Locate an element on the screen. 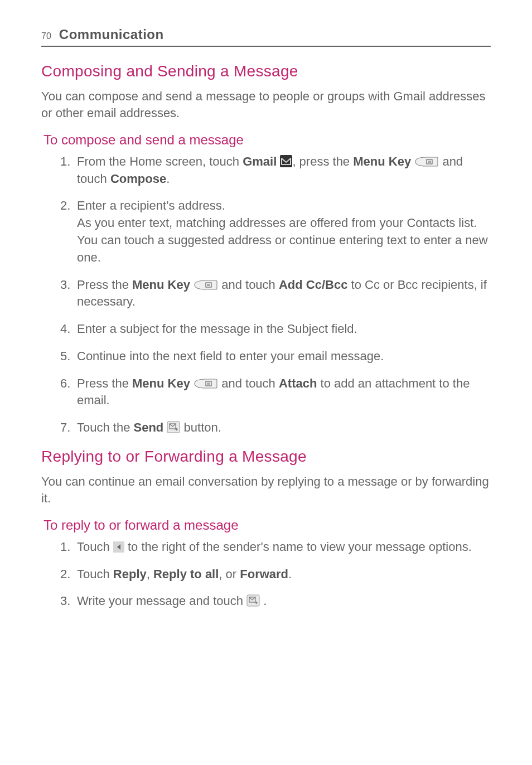 This screenshot has height=765, width=532. send-label: Send is located at coordinates (149, 427).